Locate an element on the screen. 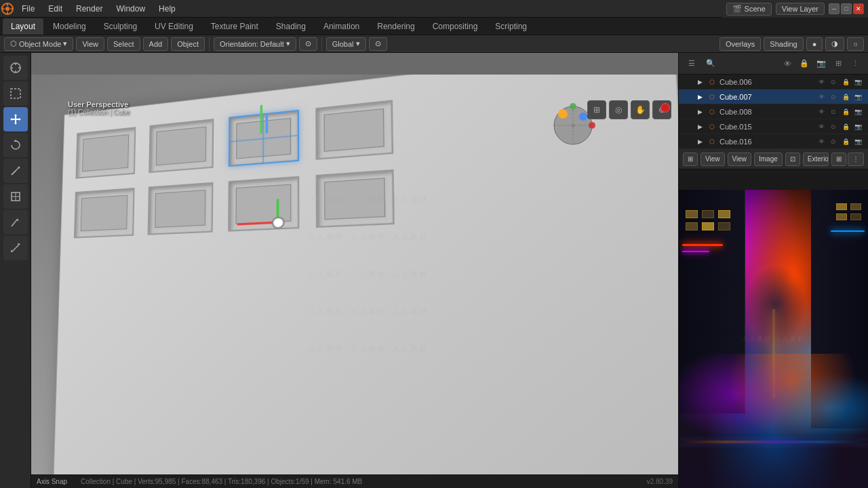 Image resolution: width=868 pixels, height=488 pixels. outliner-filter-icon: 🔍 is located at coordinates (711, 64).